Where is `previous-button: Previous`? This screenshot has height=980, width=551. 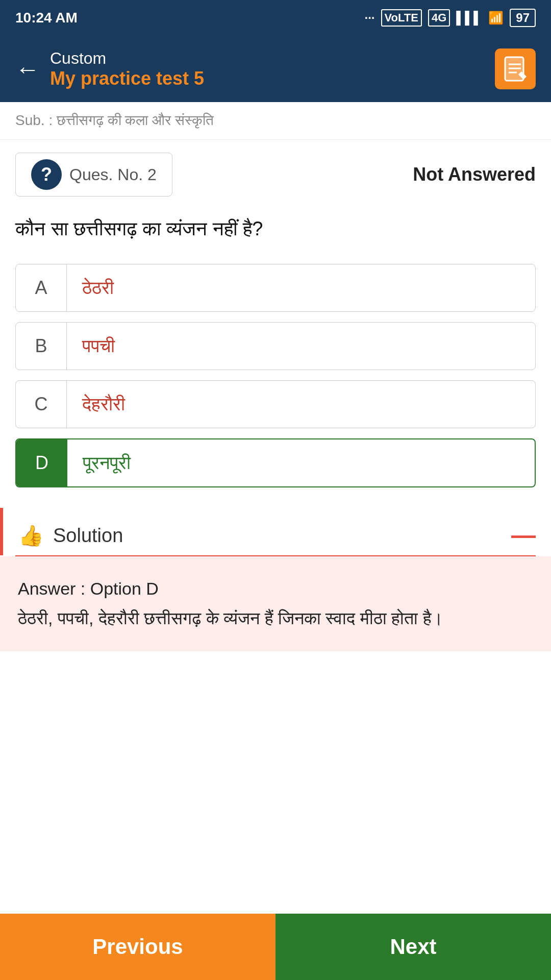
previous-button: Previous is located at coordinates (138, 947).